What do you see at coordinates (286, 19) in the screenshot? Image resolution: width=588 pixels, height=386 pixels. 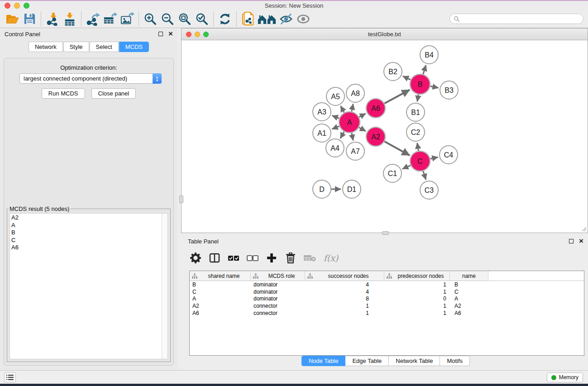 I see `hidden-eye-button` at bounding box center [286, 19].